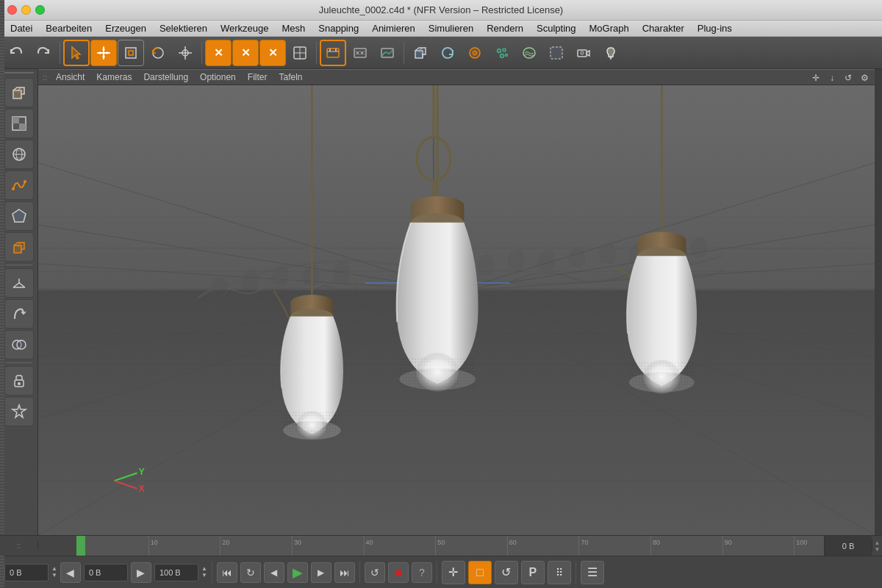 This screenshot has width=882, height=588. I want to click on dots-button: ⠿, so click(559, 573).